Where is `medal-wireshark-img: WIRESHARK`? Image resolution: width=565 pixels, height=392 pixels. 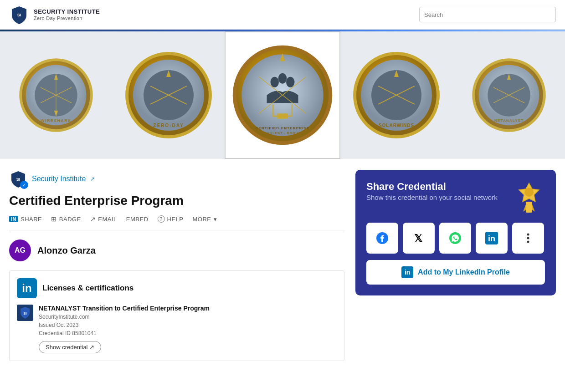 medal-wireshark-img: WIRESHARK is located at coordinates (56, 95).